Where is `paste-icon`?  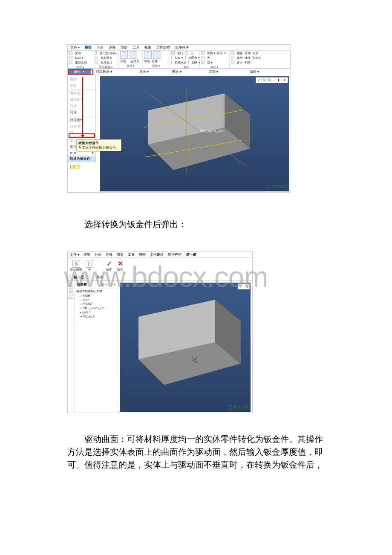
paste-icon is located at coordinates (71, 58).